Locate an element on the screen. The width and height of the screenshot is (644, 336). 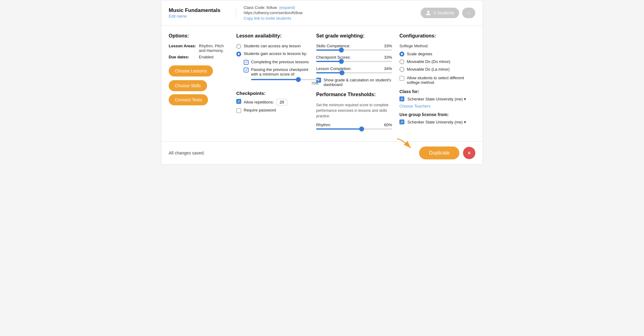
lesson-track is located at coordinates (354, 73).